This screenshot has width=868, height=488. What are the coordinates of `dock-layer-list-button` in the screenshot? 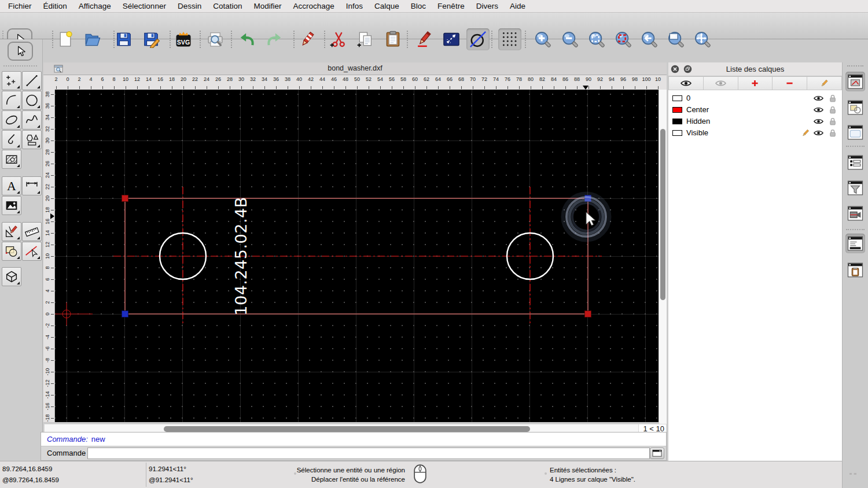 It's located at (855, 82).